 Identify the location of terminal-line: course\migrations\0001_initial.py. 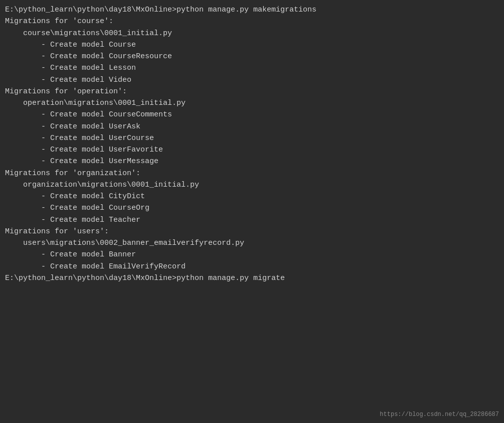
(252, 33).